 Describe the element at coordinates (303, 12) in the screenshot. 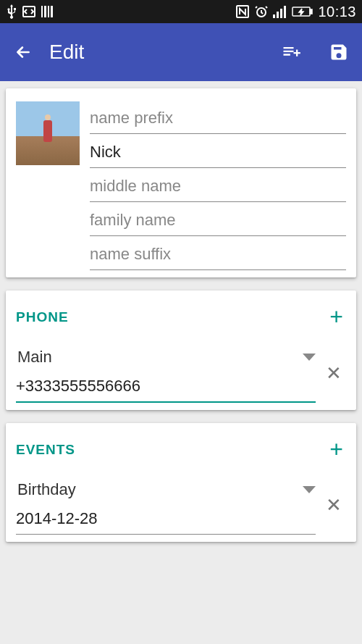

I see `battery-icon` at that location.